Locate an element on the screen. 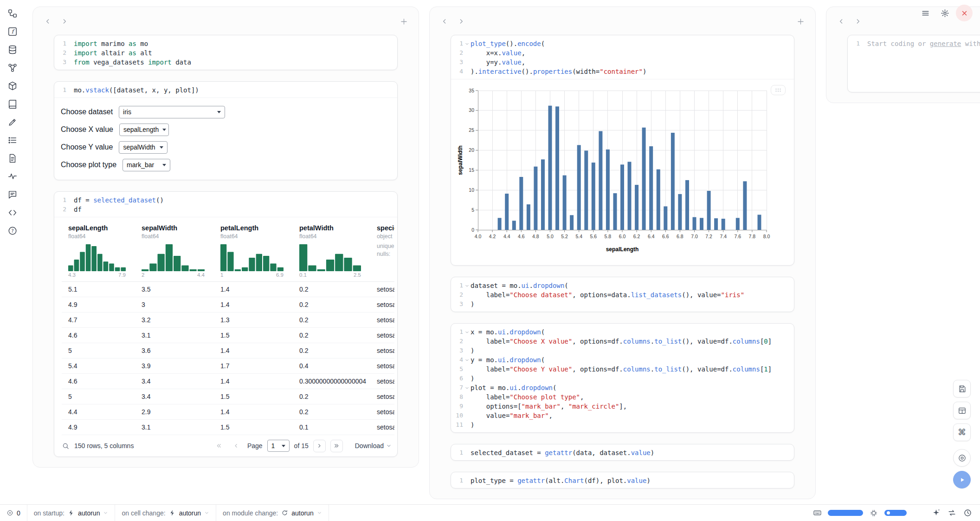 The width and height of the screenshot is (980, 521). column-header-species: speciesobjectunique:nulls: is located at coordinates (382, 251).